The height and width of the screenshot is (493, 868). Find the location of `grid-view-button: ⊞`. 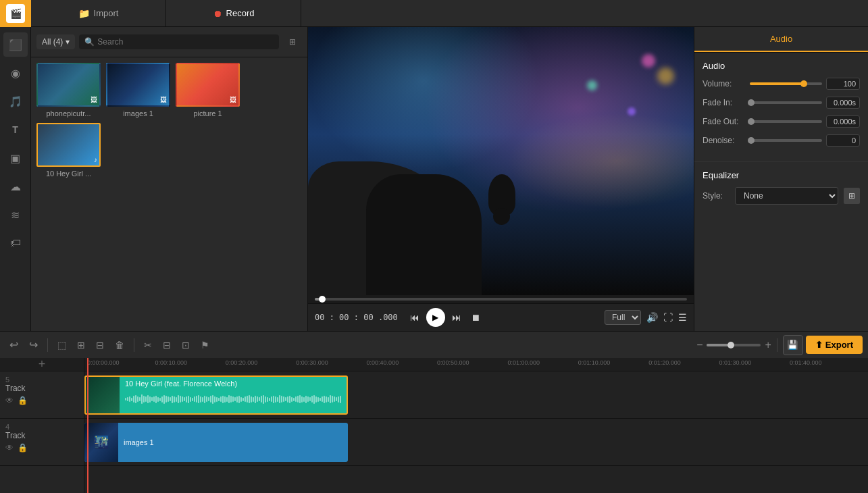

grid-view-button: ⊞ is located at coordinates (292, 42).